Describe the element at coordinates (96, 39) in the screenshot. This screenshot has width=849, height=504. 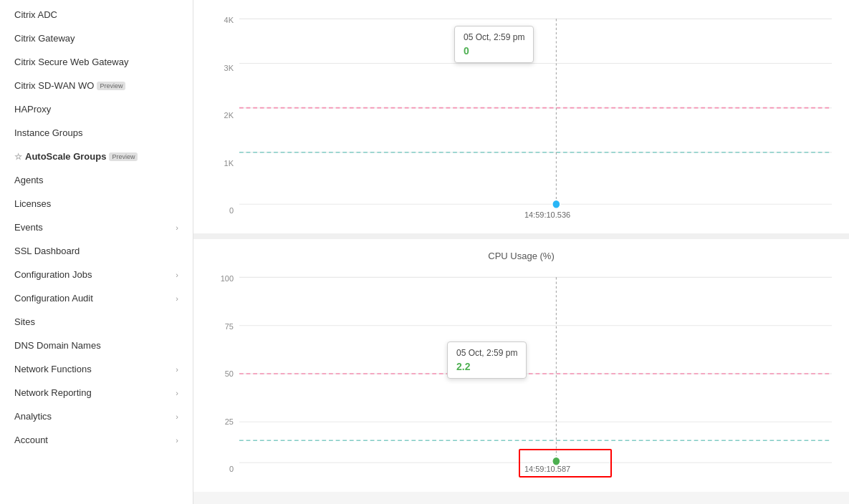
I see `sidebar-item-citrix-gateway: Citrix Gateway` at that location.